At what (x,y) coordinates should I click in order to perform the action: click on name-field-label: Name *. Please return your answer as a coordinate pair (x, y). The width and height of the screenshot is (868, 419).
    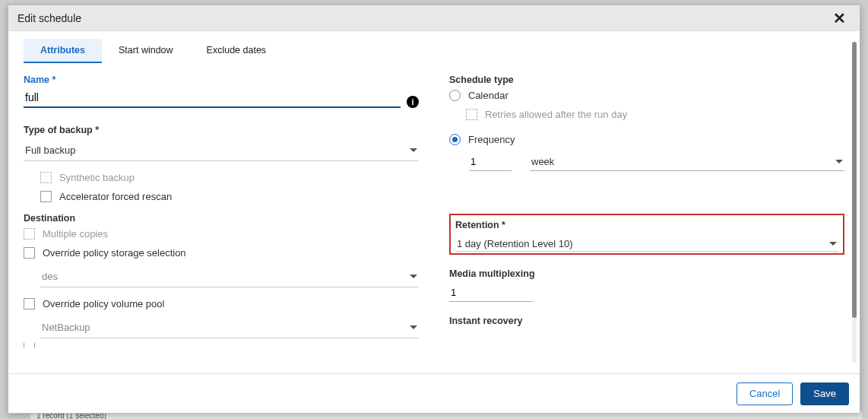
    Looking at the image, I should click on (221, 80).